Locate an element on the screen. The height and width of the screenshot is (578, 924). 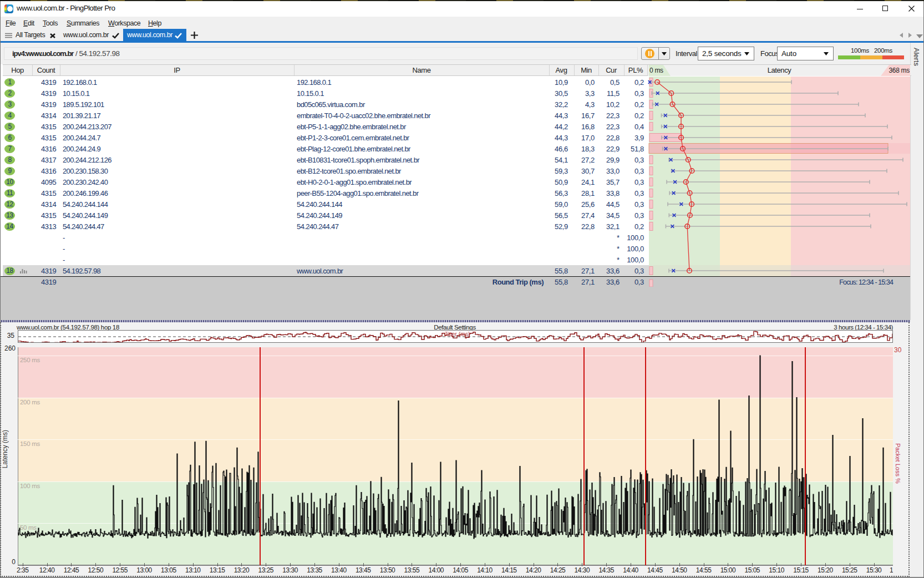
svg-text: Jitter (ms) is located at coordinates (457, 334).